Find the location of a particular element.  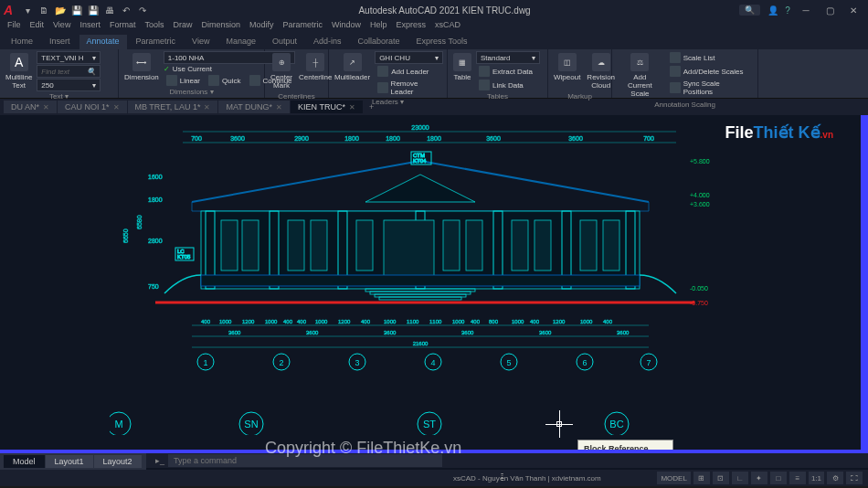

command-input is located at coordinates (305, 461).